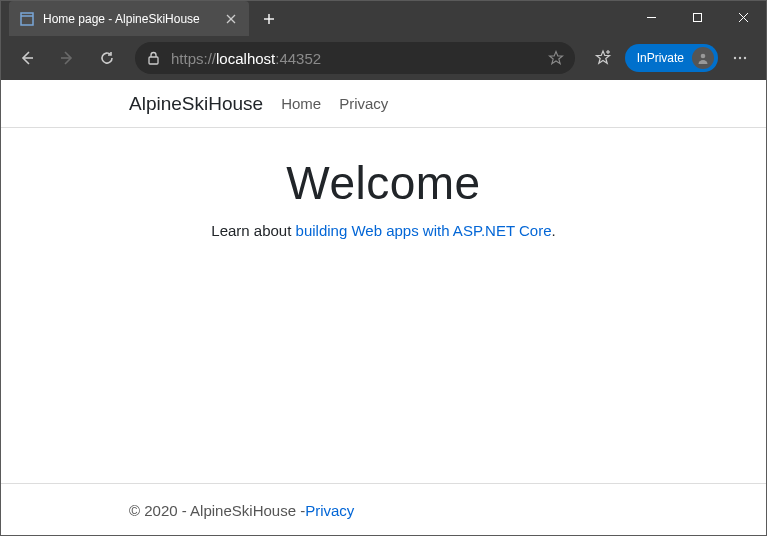  What do you see at coordinates (384, 230) in the screenshot?
I see `lead-text: Learn about building Web apps with ASP.N…` at bounding box center [384, 230].